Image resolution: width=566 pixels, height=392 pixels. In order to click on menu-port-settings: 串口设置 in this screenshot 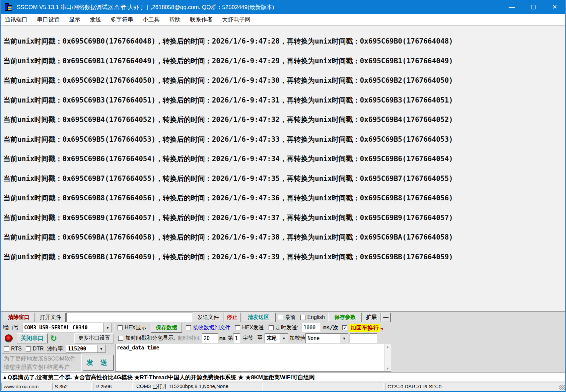, I will do `click(48, 19)`.